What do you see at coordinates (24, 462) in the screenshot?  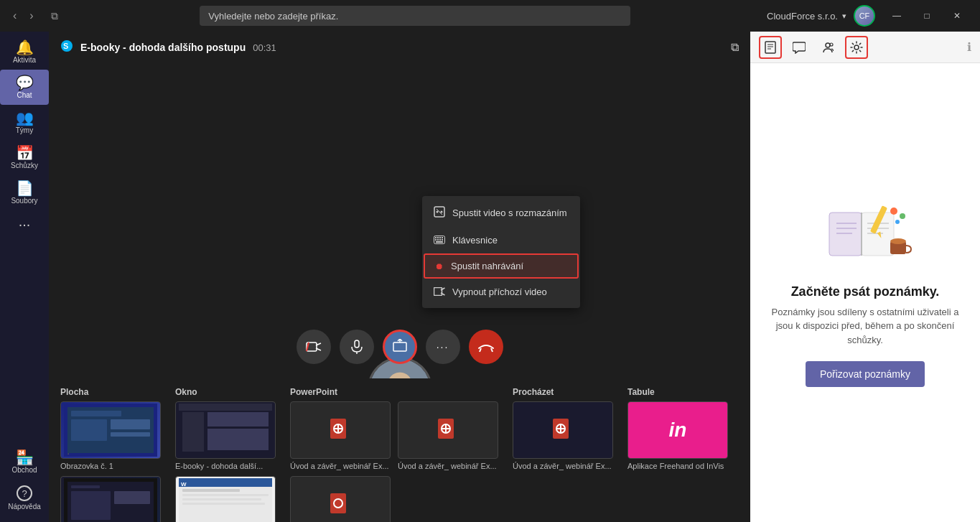 I see `sidebar-item-obchod: 🏪 Obchod` at bounding box center [24, 462].